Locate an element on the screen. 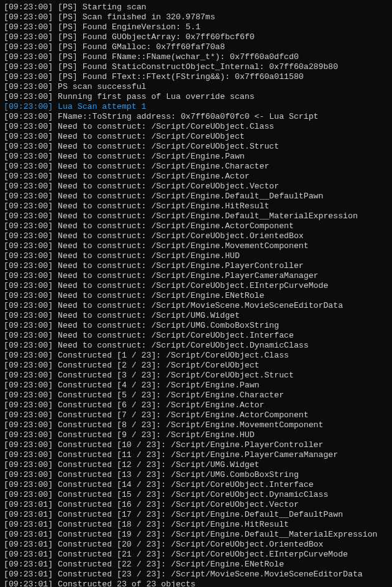 The height and width of the screenshot is (587, 392). log-message: Need to construct: /Script/Engine.Charac… is located at coordinates (163, 167).